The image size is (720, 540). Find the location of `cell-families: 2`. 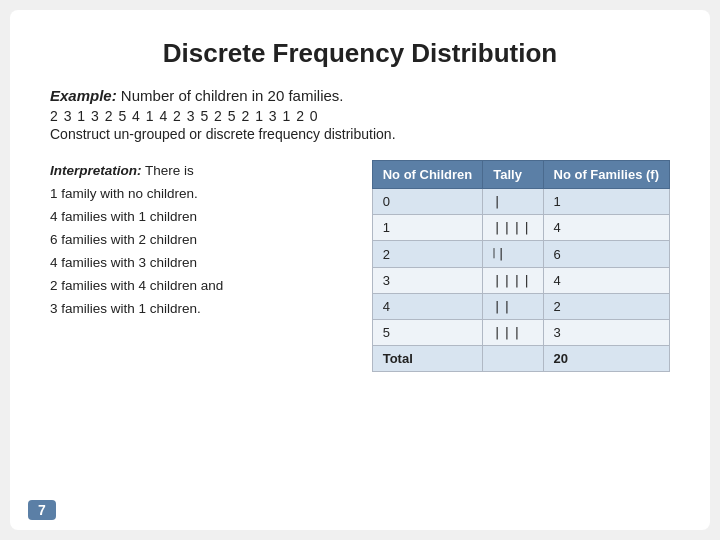

cell-families: 2 is located at coordinates (606, 307).